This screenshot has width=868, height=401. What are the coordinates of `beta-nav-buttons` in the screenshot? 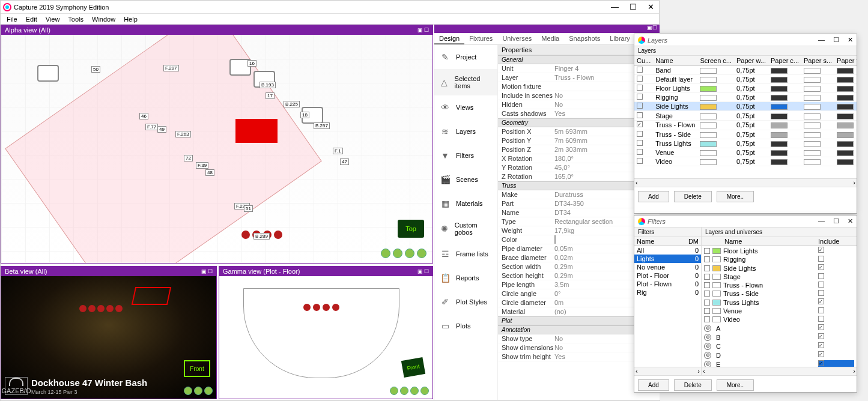 It's located at (198, 391).